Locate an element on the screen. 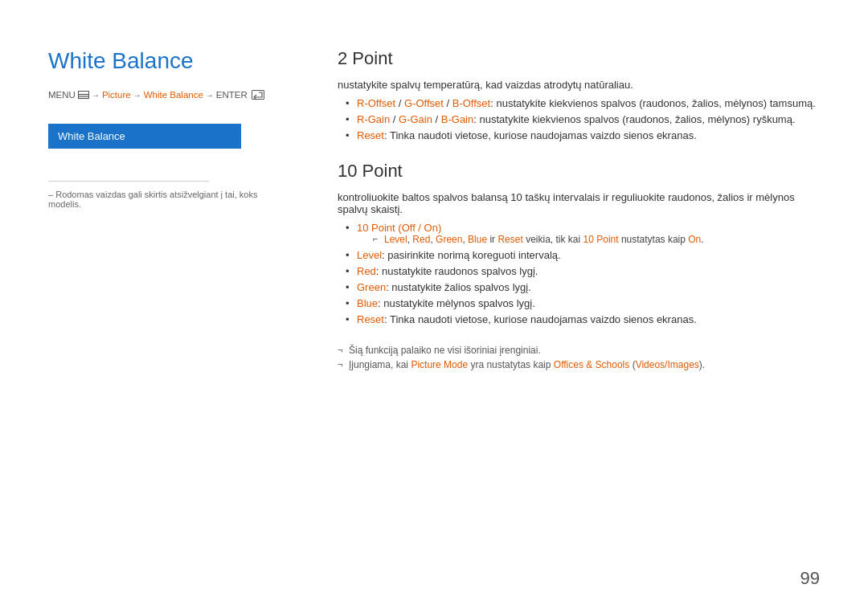 The image size is (868, 613). menu-icon is located at coordinates (84, 95).